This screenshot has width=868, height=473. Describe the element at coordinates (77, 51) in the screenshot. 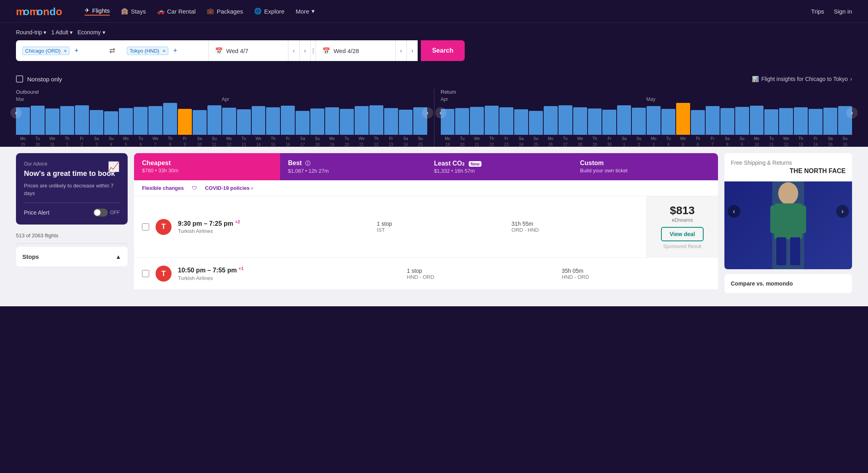

I see `add-origin-icon: +` at that location.